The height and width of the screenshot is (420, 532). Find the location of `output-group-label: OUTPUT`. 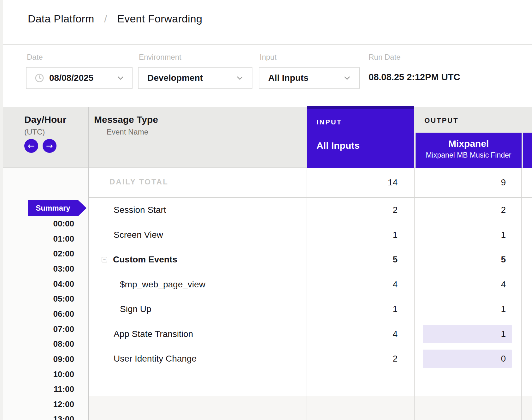

output-group-label: OUTPUT is located at coordinates (441, 121).